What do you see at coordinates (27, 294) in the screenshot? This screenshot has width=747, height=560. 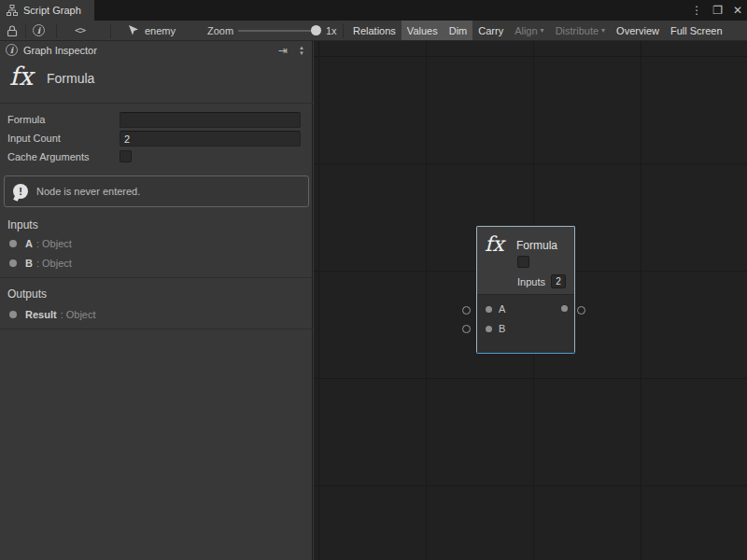 I see `outputs-section-header: Outputs` at bounding box center [27, 294].